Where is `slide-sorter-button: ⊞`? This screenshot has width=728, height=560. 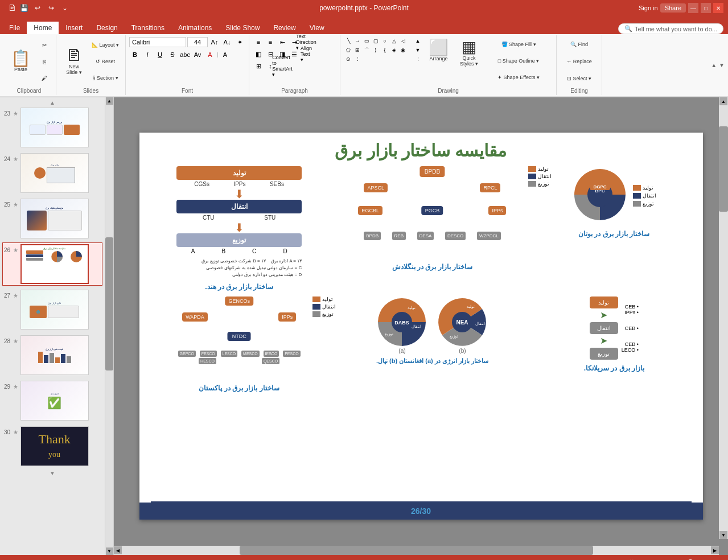
slide-sorter-button: ⊞ is located at coordinates (615, 558).